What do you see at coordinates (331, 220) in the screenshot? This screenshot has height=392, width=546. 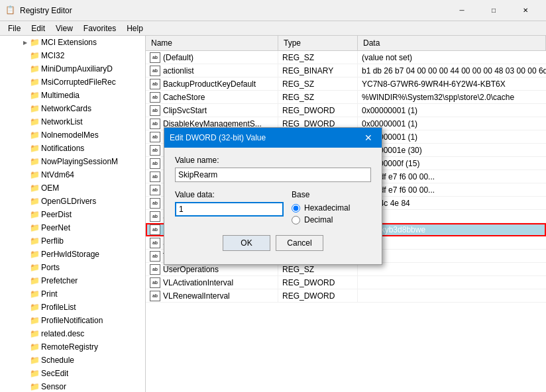 I see `radio-decimal: Decimal` at bounding box center [331, 220].